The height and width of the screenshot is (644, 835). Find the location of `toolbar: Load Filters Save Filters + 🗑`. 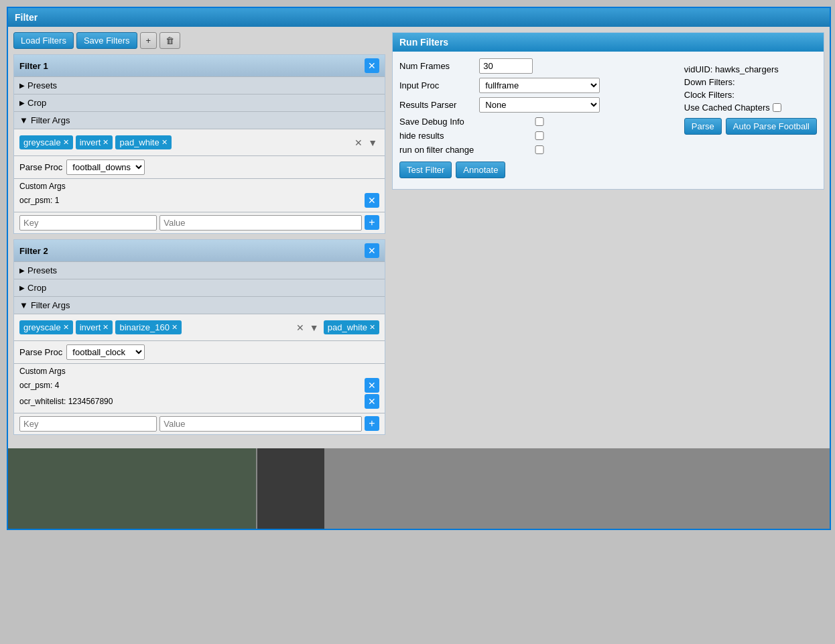

toolbar: Load Filters Save Filters + 🗑 is located at coordinates (200, 40).